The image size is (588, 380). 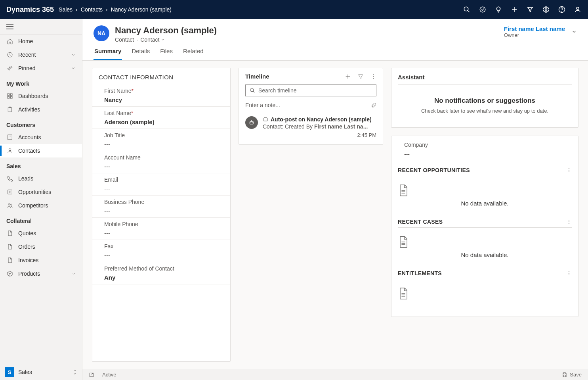 I want to click on nav-contacts: Contacts, so click(x=41, y=151).